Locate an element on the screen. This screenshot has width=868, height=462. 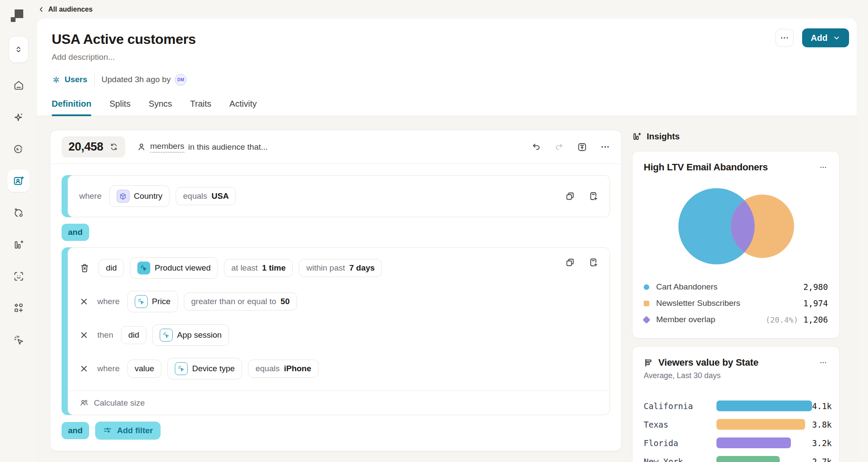
tab-activity: Activity is located at coordinates (243, 108).